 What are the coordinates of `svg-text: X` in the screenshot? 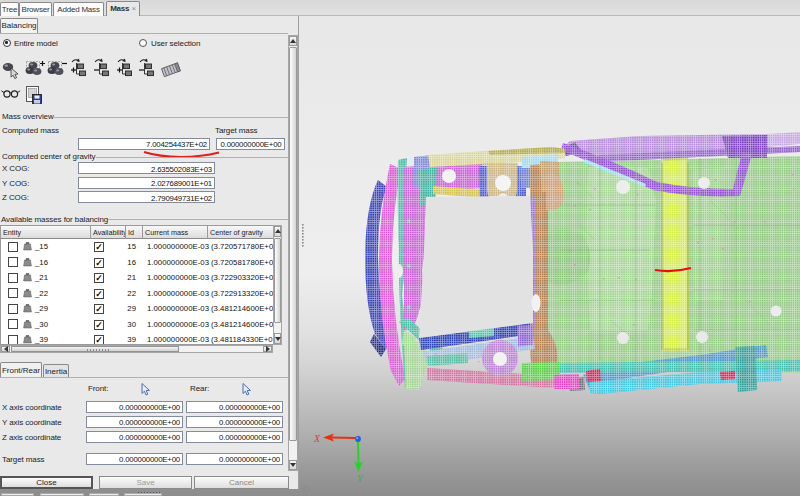 It's located at (317, 438).